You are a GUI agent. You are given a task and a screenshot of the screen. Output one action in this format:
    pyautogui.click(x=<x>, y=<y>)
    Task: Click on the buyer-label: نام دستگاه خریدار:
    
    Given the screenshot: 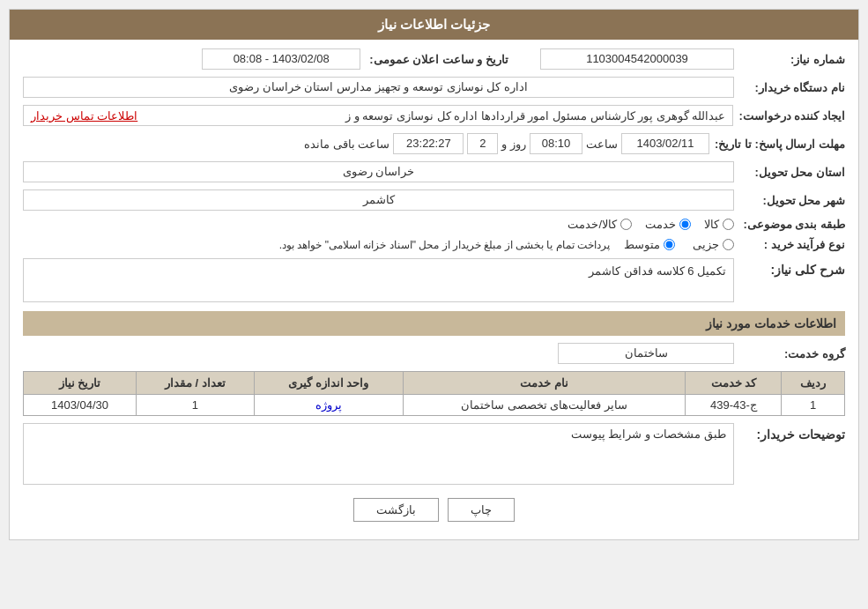 What is the action you would take?
    pyautogui.click(x=792, y=88)
    